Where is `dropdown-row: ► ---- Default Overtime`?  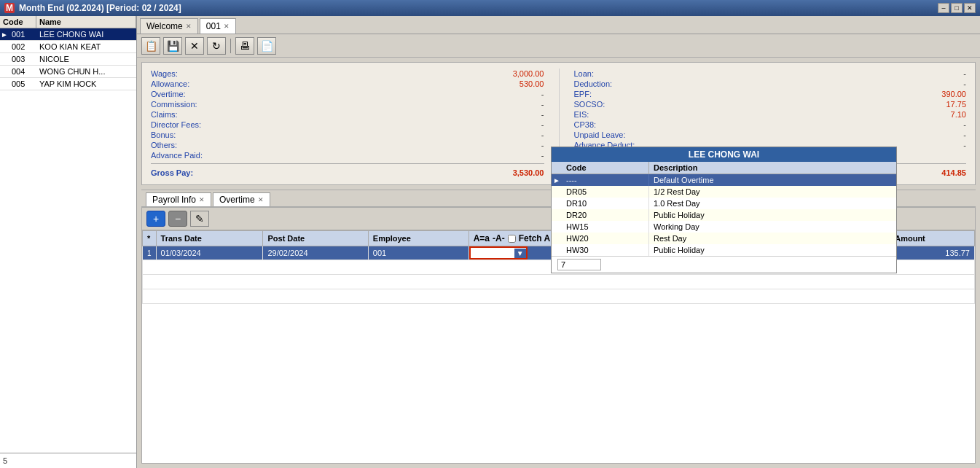 dropdown-row: ► ---- Default Overtime is located at coordinates (724, 180).